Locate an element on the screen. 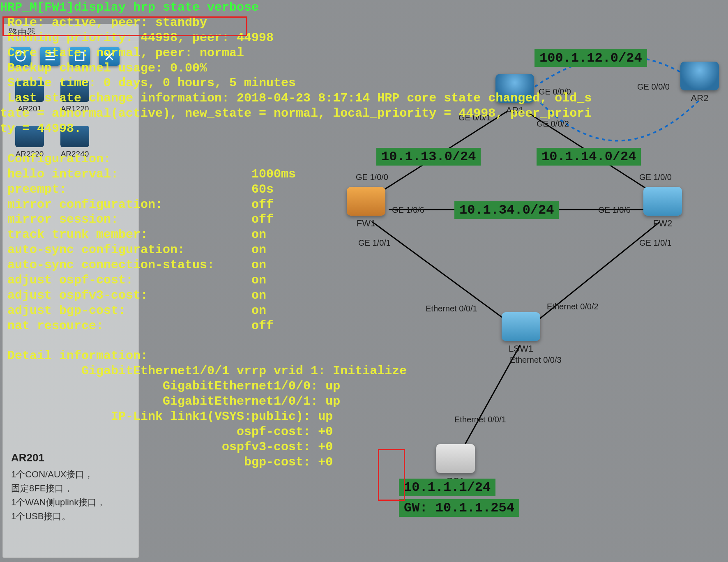 The width and height of the screenshot is (728, 562). palette-title: 路由器 is located at coordinates (71, 33).